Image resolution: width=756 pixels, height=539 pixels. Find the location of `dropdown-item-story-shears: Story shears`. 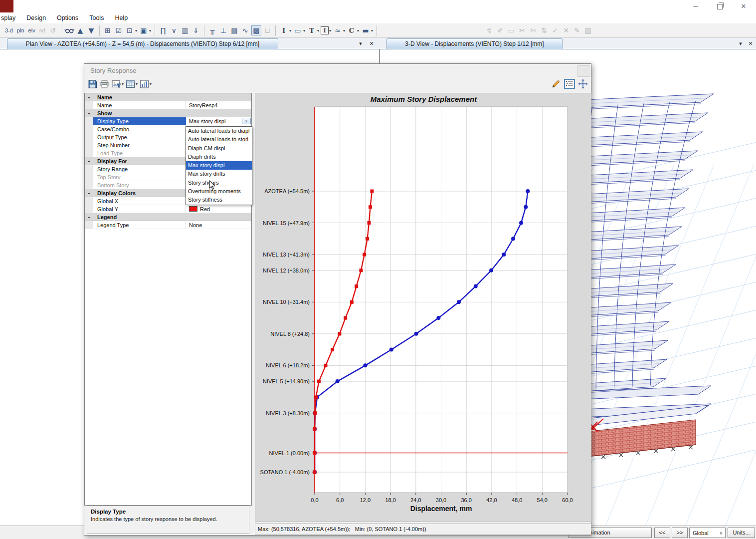

dropdown-item-story-shears: Story shears is located at coordinates (219, 183).